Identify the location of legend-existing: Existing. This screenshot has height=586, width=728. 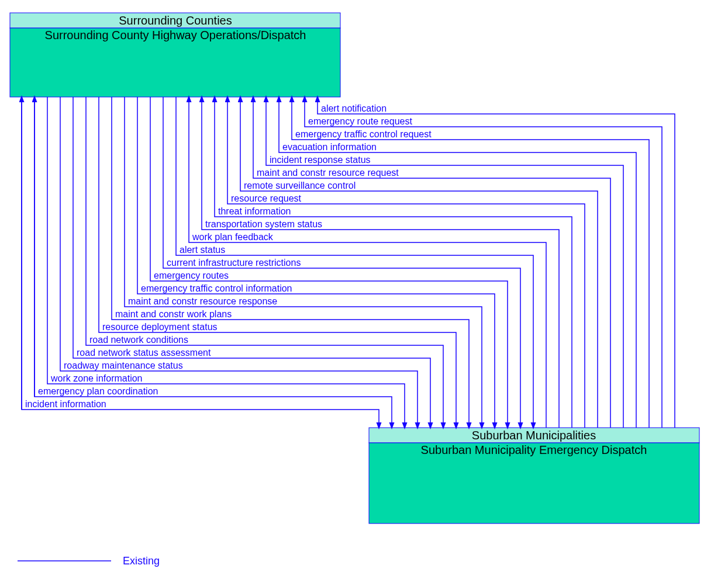
(142, 561).